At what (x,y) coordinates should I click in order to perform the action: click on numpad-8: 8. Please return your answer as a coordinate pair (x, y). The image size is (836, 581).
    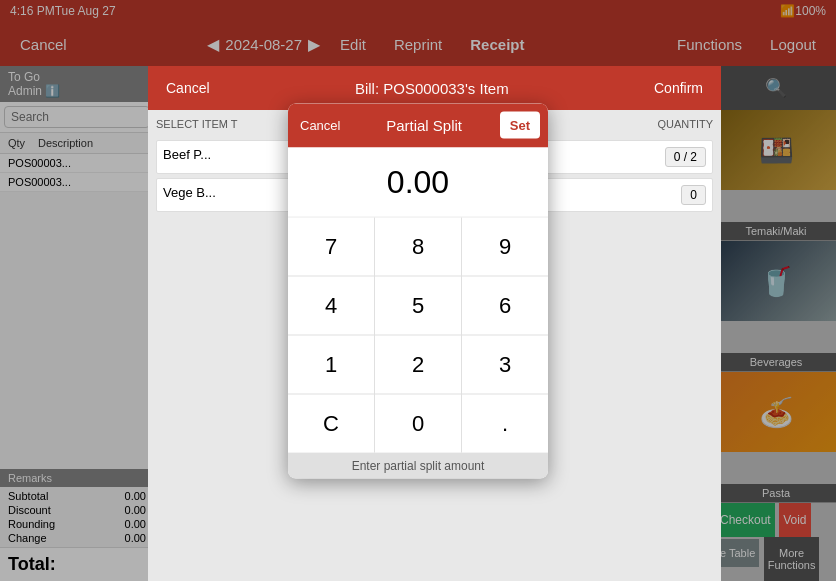
    Looking at the image, I should click on (418, 246).